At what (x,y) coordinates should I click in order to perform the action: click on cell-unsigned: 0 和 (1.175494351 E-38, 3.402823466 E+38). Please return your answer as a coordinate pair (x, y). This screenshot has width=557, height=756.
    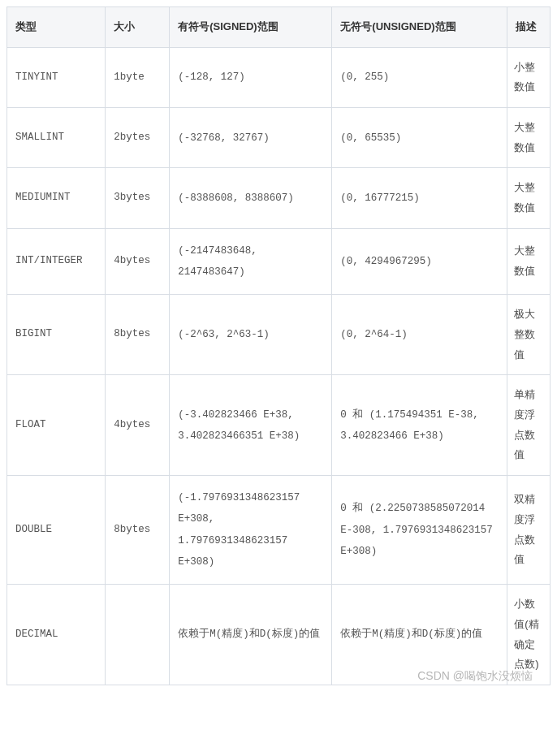
    Looking at the image, I should click on (420, 426).